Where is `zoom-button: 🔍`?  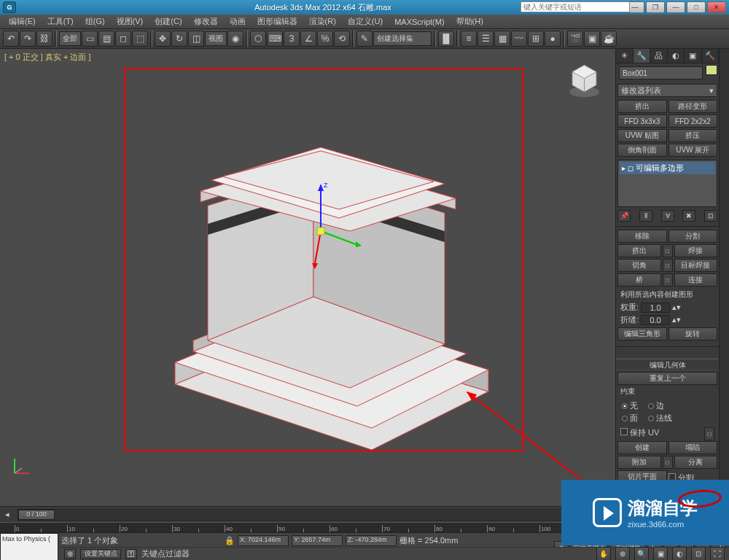
zoom-button: 🔍 is located at coordinates (642, 554).